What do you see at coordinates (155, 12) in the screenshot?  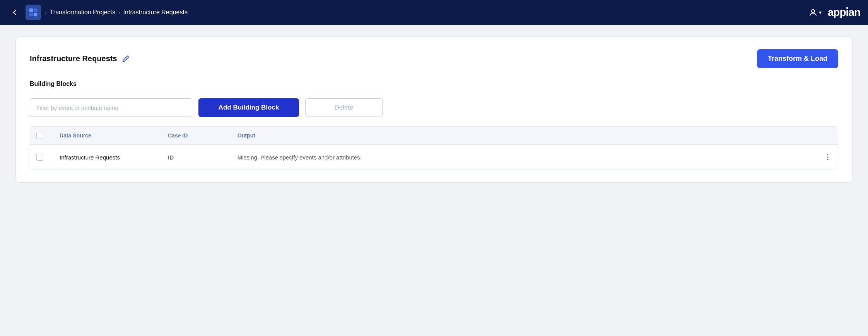 I see `breadcrumb-infrastructure-requests: Infrastructure Requests` at bounding box center [155, 12].